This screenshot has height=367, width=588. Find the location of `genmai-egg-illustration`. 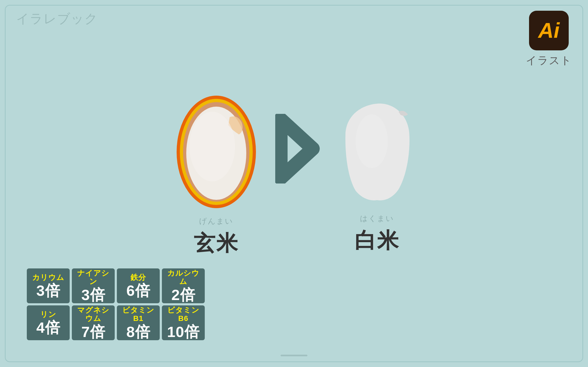

genmai-egg-illustration is located at coordinates (216, 152).